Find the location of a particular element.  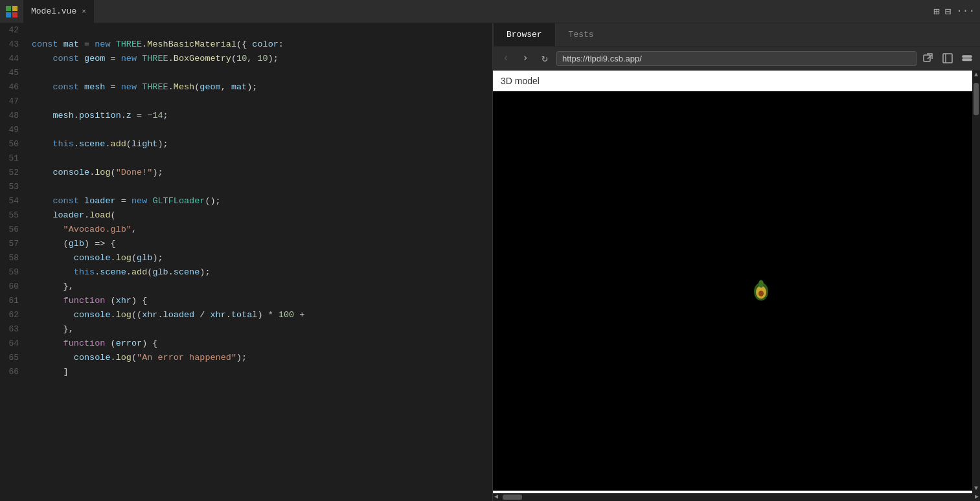

code-line: 60 }, is located at coordinates (246, 287).